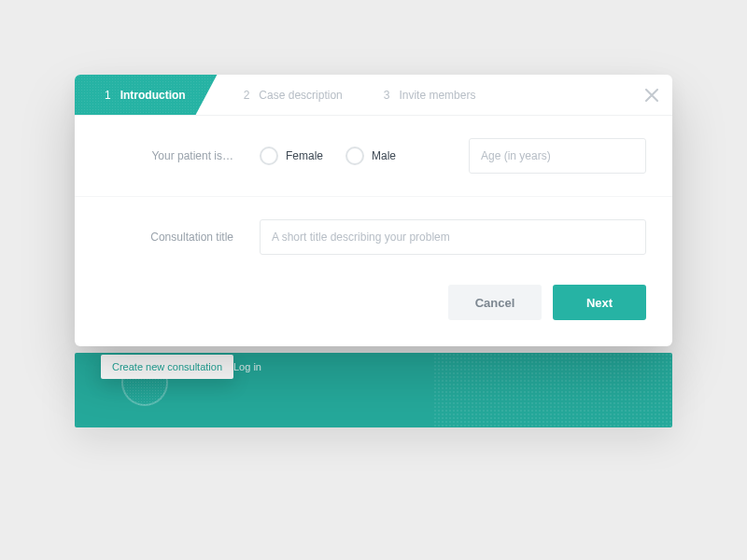 The image size is (747, 560). What do you see at coordinates (247, 367) in the screenshot?
I see `login-link: Log in` at bounding box center [247, 367].